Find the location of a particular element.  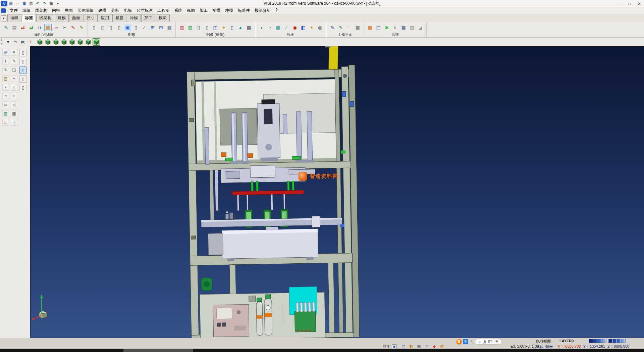

view-orientation-4-icon is located at coordinates (64, 42).